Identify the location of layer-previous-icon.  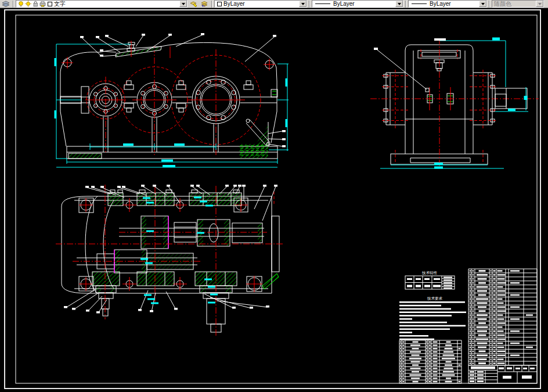
(204, 4).